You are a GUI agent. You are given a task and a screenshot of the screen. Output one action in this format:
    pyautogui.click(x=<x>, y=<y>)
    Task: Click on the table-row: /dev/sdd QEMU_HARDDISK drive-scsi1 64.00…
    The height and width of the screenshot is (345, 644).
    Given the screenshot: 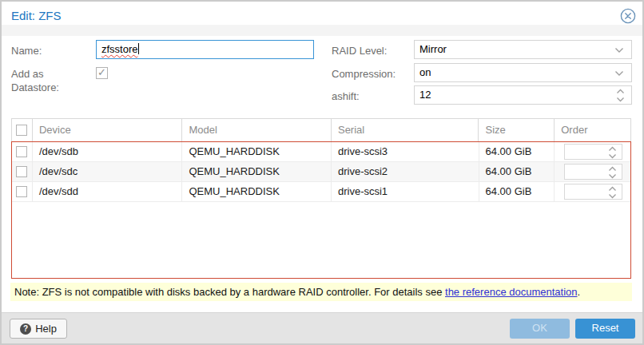 What is the action you would take?
    pyautogui.click(x=321, y=192)
    